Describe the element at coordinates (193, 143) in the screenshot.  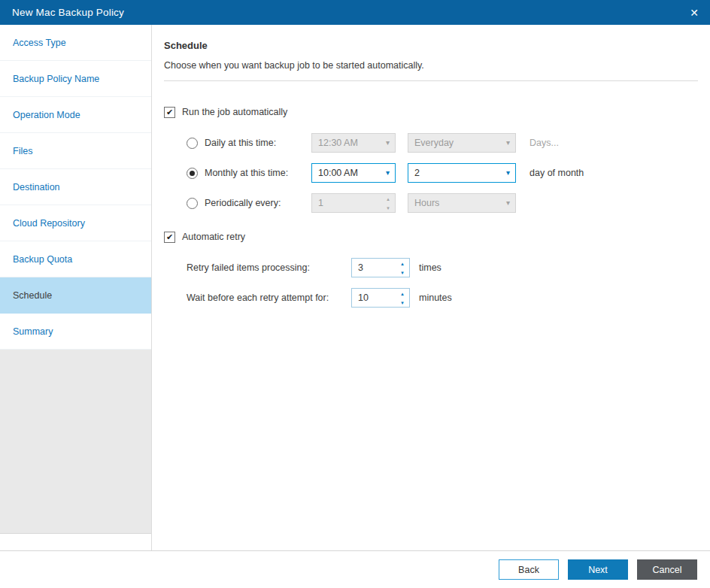
I see `daily-radio` at that location.